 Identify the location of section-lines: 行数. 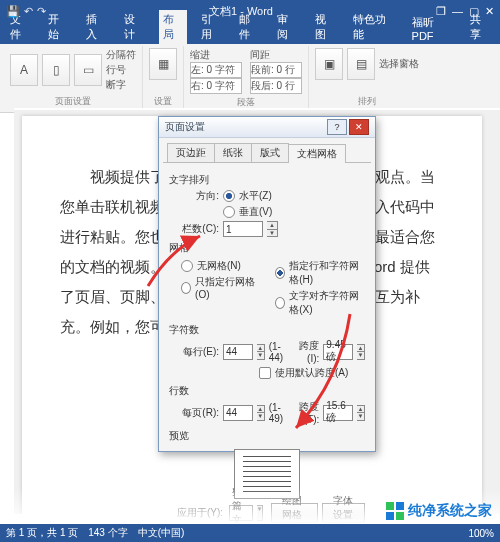
(267, 391).